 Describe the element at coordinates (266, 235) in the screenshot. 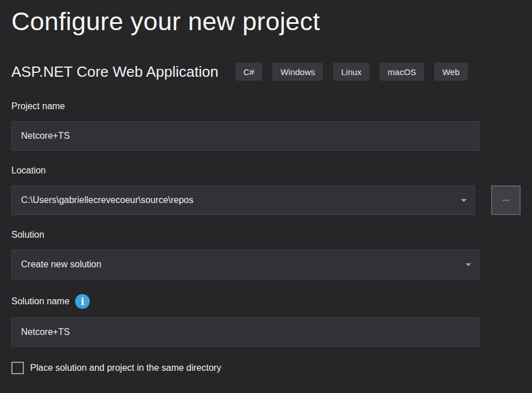

I see `solution-label: Solution` at that location.